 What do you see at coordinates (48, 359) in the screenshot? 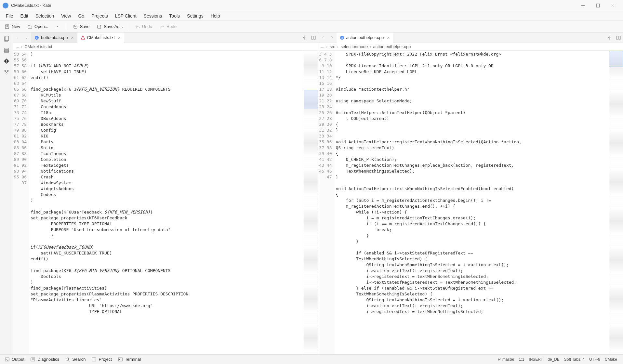
I see `diagnostics-label: Diagnostics` at bounding box center [48, 359].